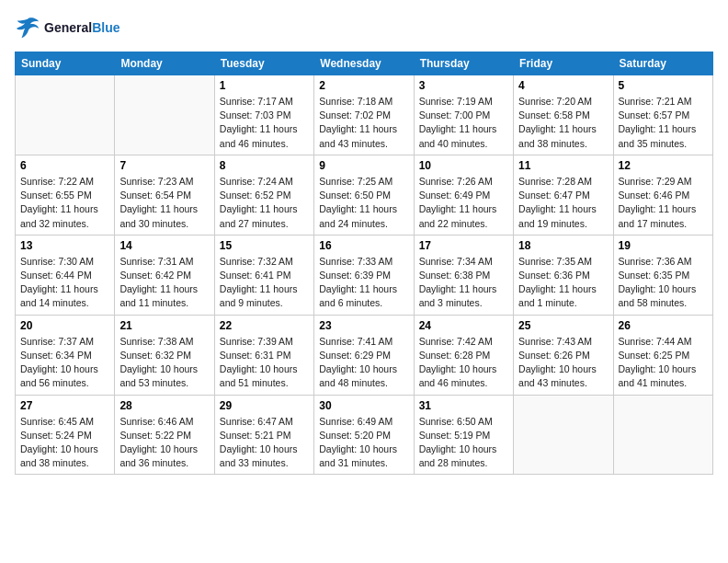 The height and width of the screenshot is (563, 728). I want to click on day-number: 10, so click(463, 166).